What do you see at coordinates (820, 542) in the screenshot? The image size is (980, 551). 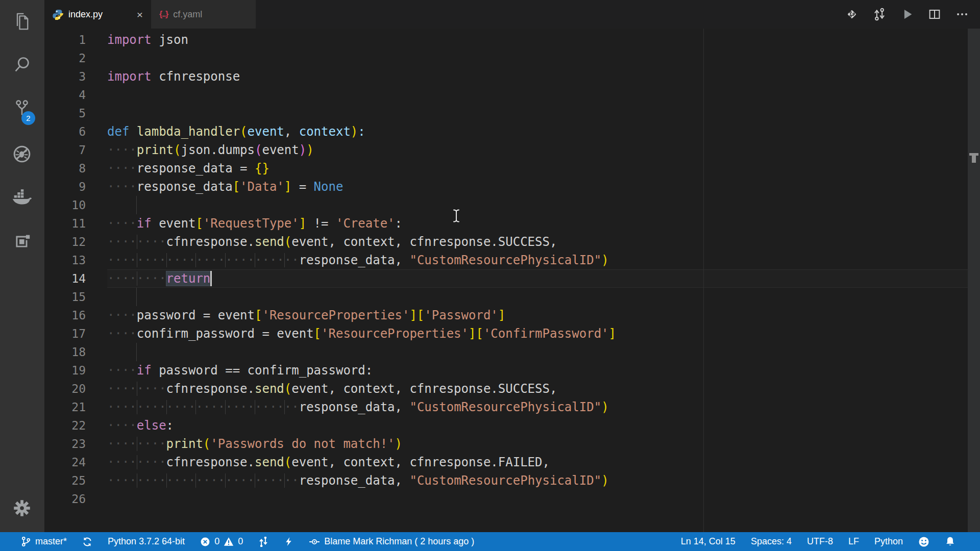 I see `encoding-label: UTF-8` at bounding box center [820, 542].